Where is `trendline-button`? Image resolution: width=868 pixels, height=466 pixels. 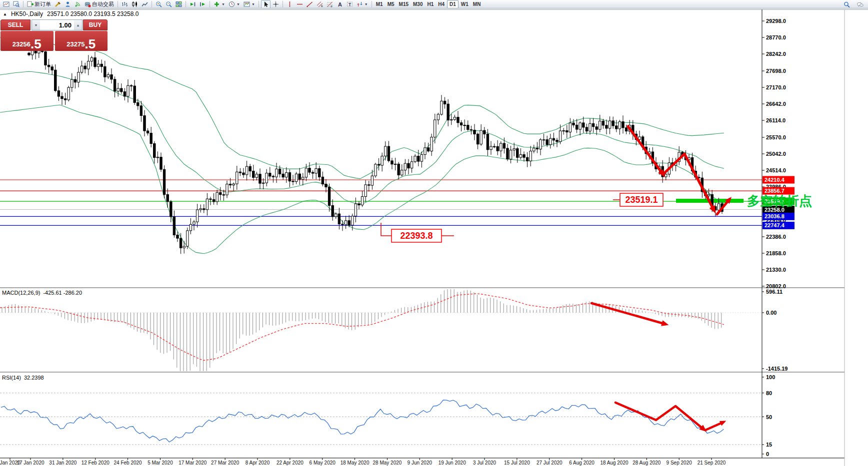
trendline-button is located at coordinates (310, 4).